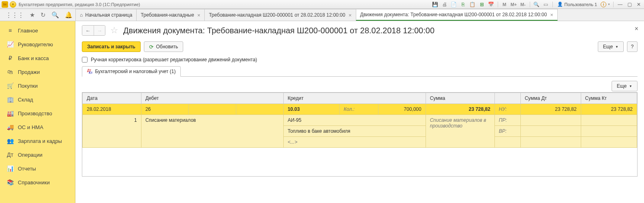 The height and width of the screenshot is (203, 644). I want to click on cell-tag: ВР:, so click(507, 132).